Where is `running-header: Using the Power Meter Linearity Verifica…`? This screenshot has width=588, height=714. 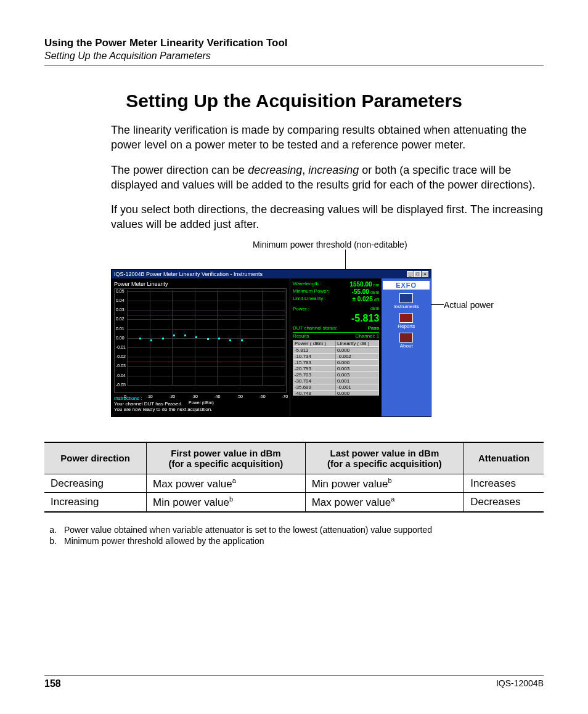
running-header: Using the Power Meter Linearity Verifica… is located at coordinates (294, 52).